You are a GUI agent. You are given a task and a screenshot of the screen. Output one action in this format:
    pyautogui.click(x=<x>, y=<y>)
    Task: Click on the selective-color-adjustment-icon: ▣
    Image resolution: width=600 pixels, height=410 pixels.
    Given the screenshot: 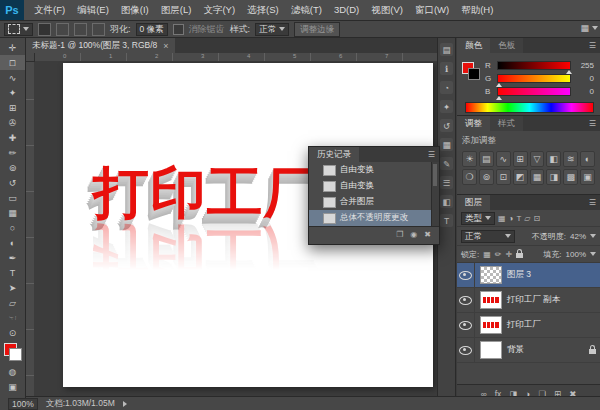 What is the action you would take?
    pyautogui.click(x=588, y=177)
    